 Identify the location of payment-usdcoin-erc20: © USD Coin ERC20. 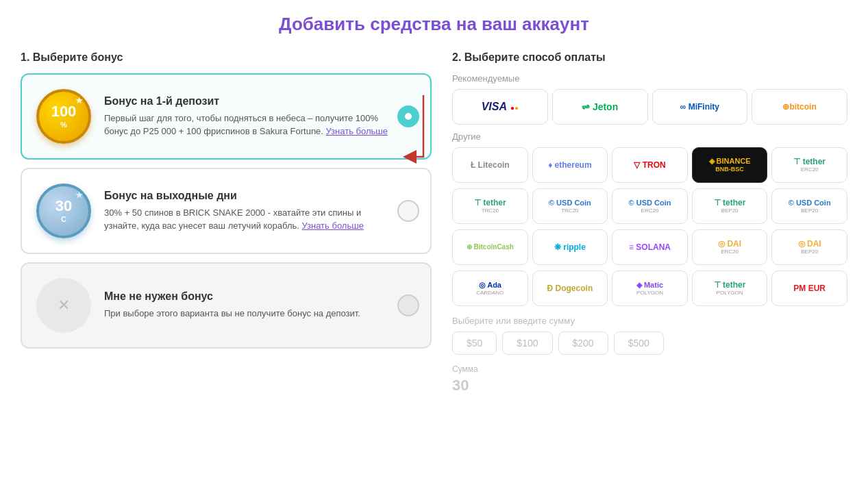
(649, 206).